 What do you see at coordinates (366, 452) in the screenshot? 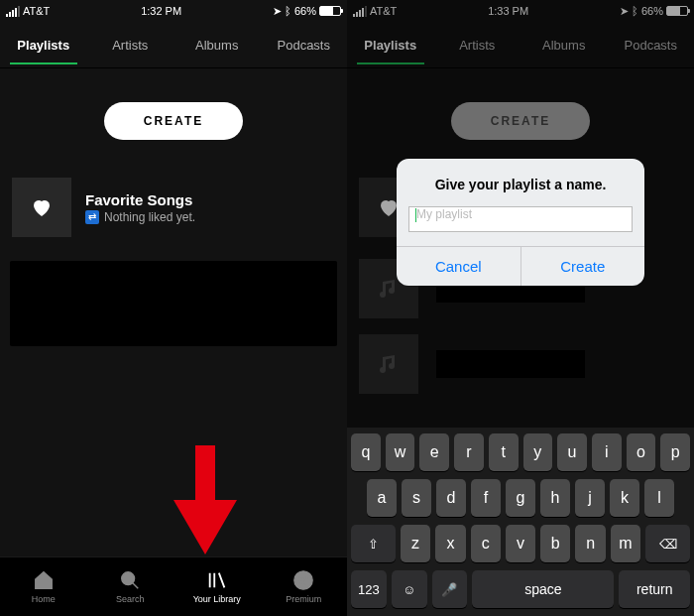
I see `key-q: q` at bounding box center [366, 452].